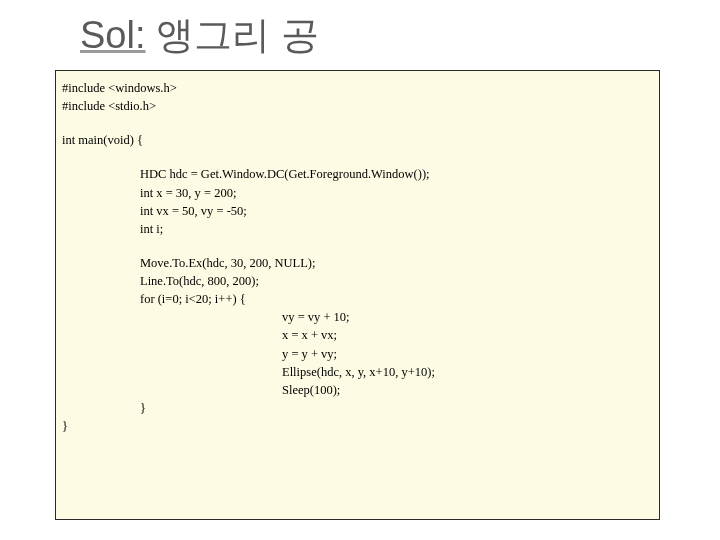 The width and height of the screenshot is (720, 540). What do you see at coordinates (358, 88) in the screenshot?
I see `code-line: #include <windows.h>` at bounding box center [358, 88].